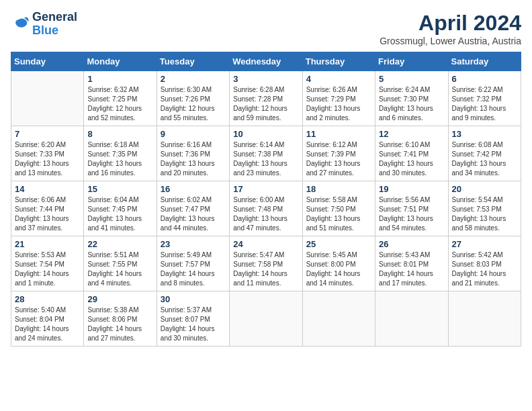 This screenshot has height=411, width=532. I want to click on day-number: 30, so click(193, 300).